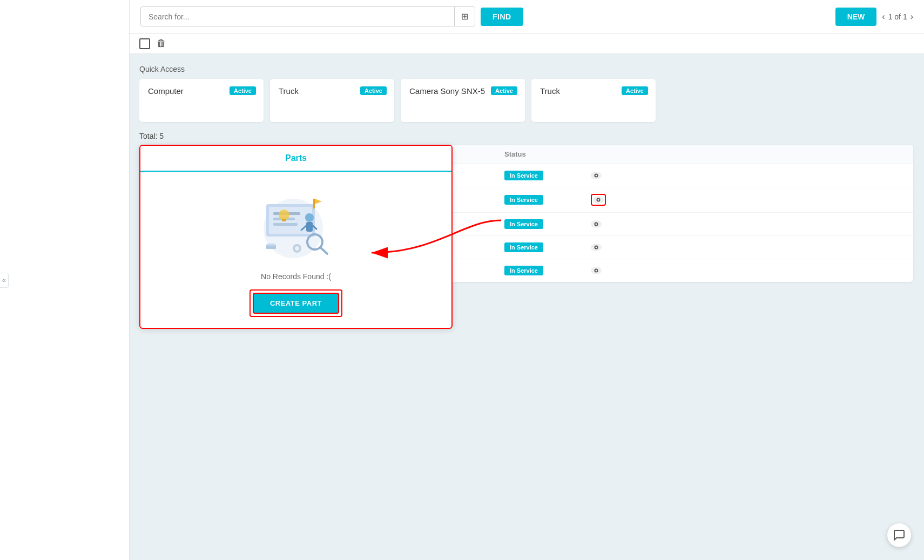  I want to click on toolbar: ⊞ FIND NEW ‹ 1 of 1 ›, so click(462, 17).